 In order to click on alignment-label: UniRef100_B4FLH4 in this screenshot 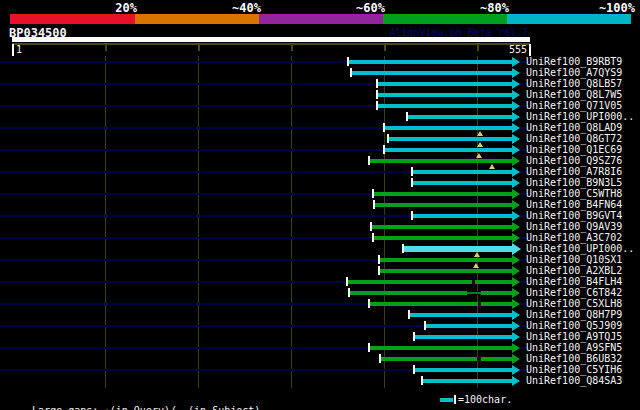, I will do `click(574, 282)`.